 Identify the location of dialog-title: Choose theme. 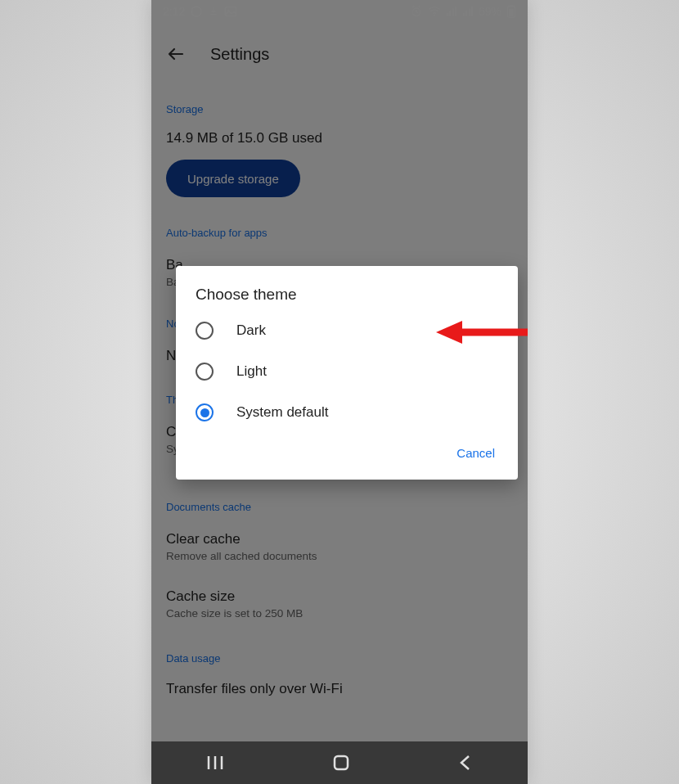
(347, 298).